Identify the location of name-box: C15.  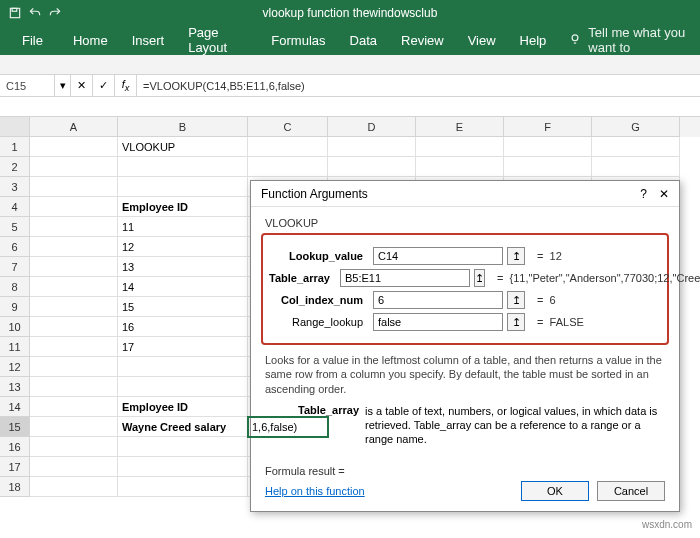
(28, 86).